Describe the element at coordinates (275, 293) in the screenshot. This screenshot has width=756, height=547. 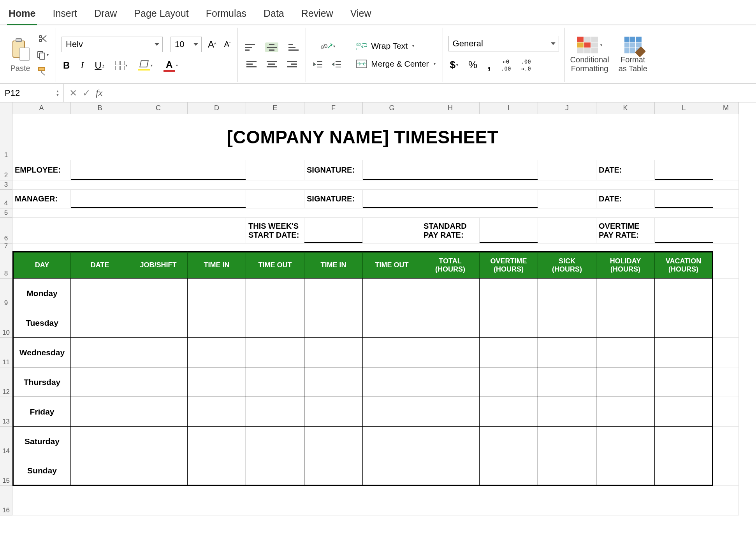
I see `cell-ce9` at that location.